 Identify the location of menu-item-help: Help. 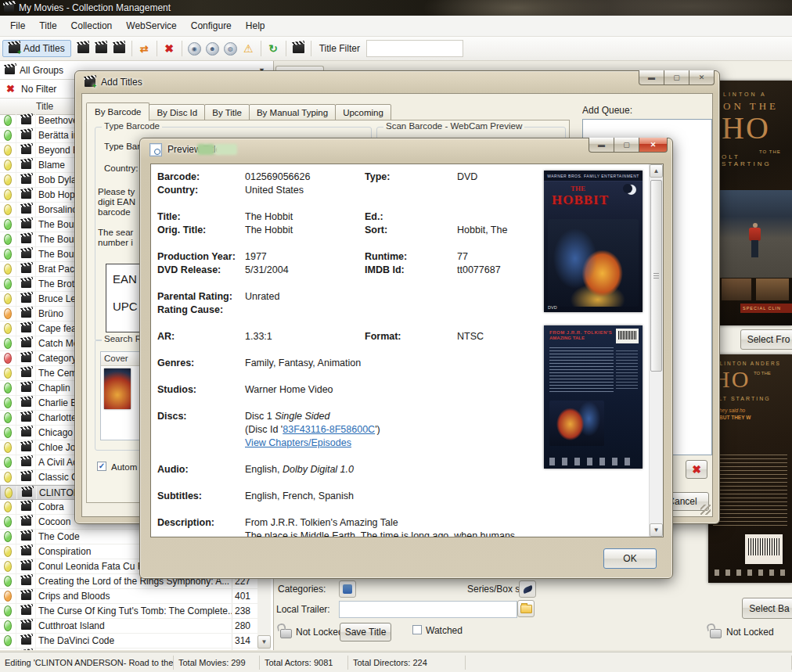
(255, 26).